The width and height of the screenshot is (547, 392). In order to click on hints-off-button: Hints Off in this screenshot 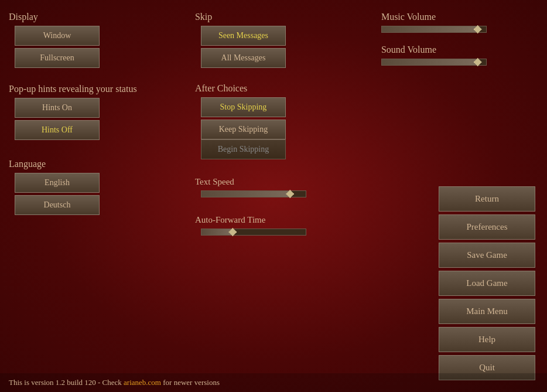, I will do `click(57, 130)`.